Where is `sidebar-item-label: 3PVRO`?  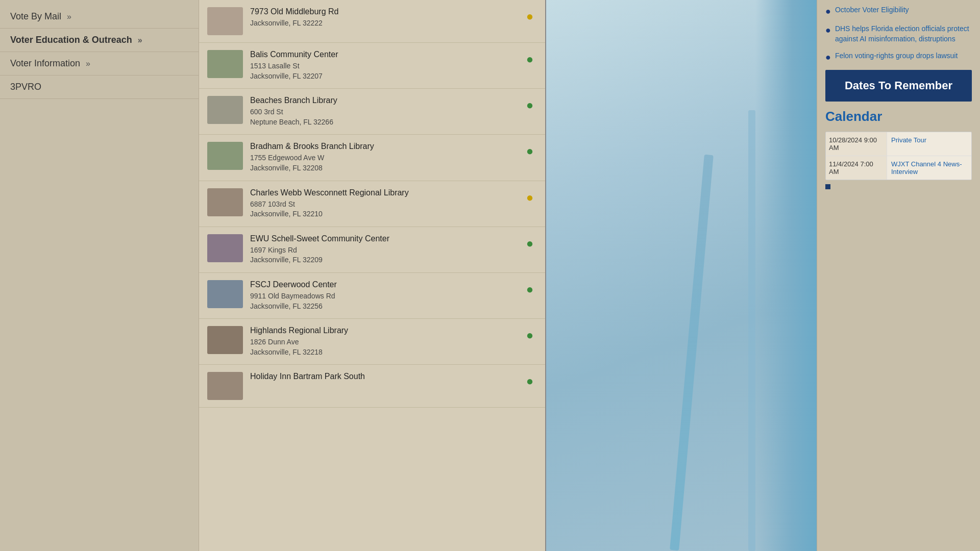 sidebar-item-label: 3PVRO is located at coordinates (26, 87).